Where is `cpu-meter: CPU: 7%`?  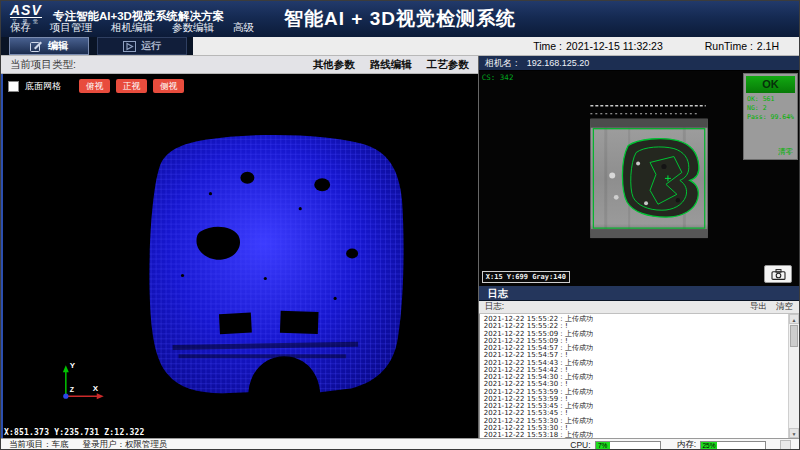 cpu-meter: CPU: 7% is located at coordinates (615, 445).